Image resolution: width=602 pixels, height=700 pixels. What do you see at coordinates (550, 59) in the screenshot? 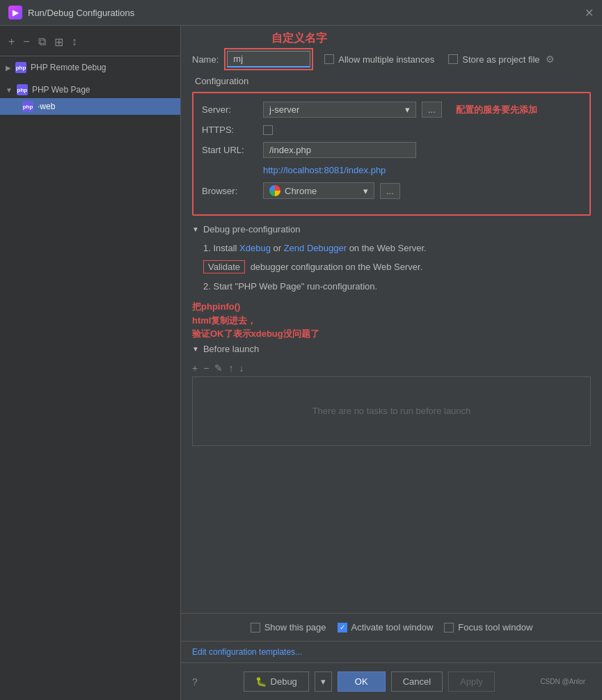
I see `gear-icon: ⚙` at bounding box center [550, 59].